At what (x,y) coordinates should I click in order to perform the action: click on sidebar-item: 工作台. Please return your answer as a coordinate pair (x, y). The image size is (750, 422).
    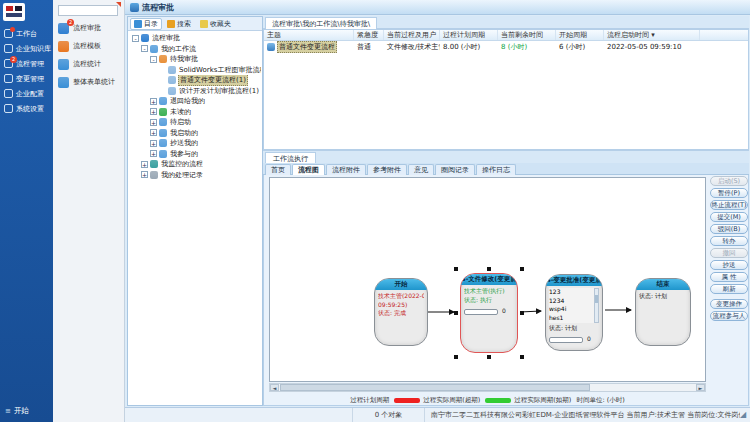
    Looking at the image, I should click on (26, 34).